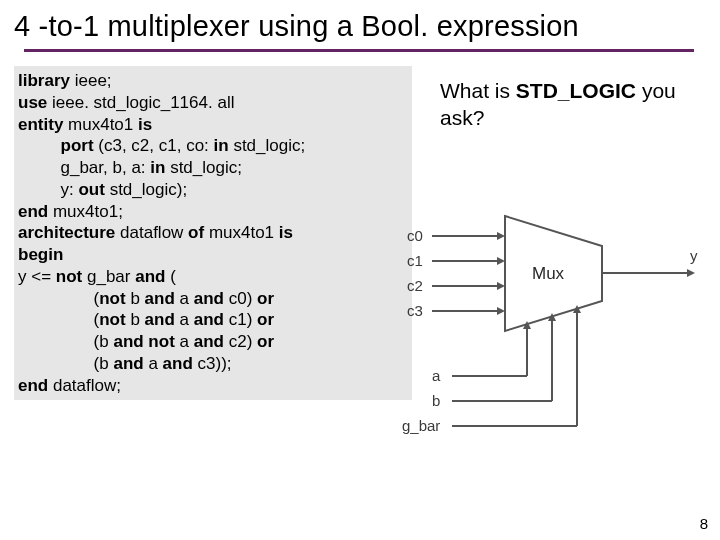 The width and height of the screenshot is (720, 540). Describe the element at coordinates (570, 105) in the screenshot. I see `side-question: What is STD_LOGIC you ask?` at that location.